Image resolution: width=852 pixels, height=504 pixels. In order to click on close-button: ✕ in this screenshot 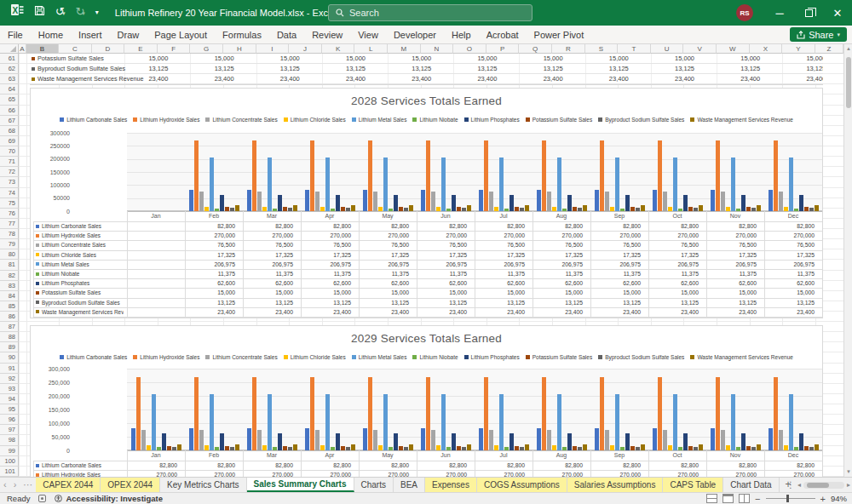, I will do `click(838, 13)`.